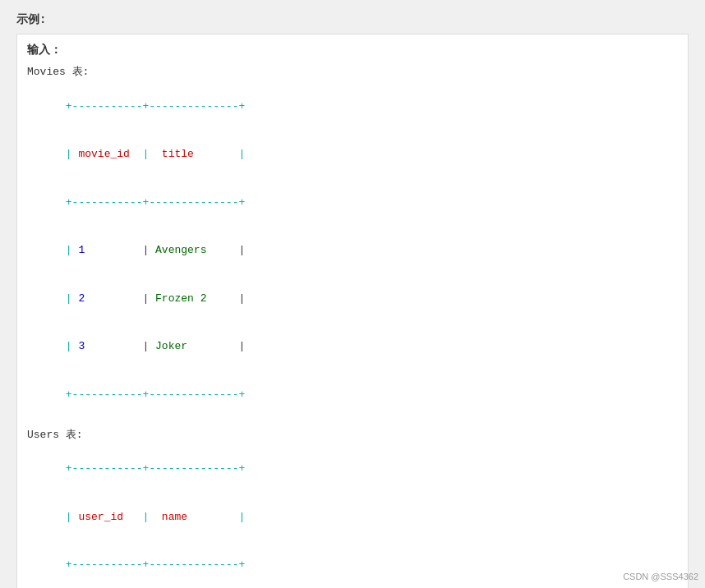 The width and height of the screenshot is (705, 588). Describe the element at coordinates (352, 20) in the screenshot. I see `example-label: 示例:` at that location.